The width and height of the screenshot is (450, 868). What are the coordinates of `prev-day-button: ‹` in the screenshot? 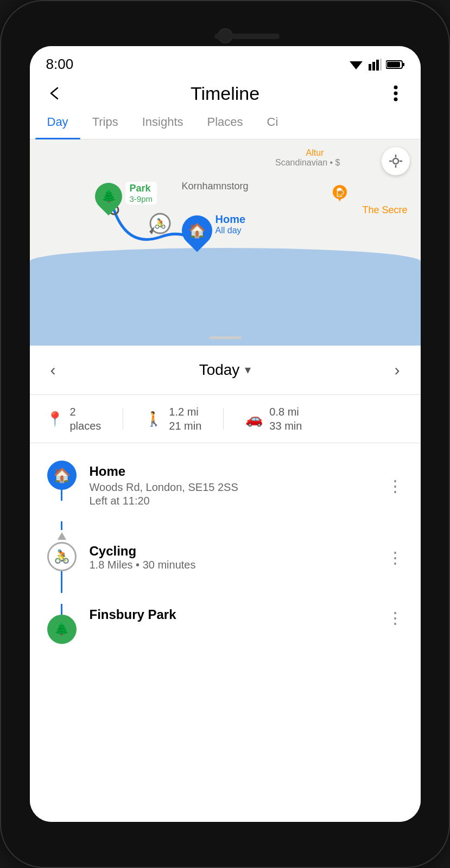 It's located at (53, 370).